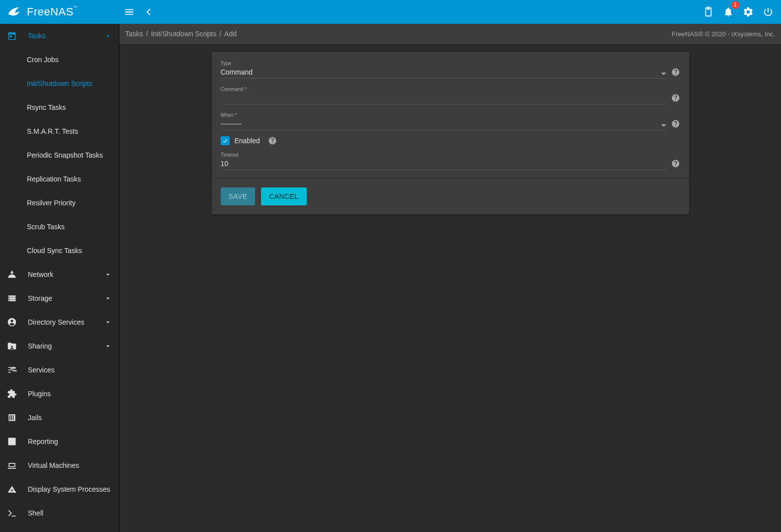 This screenshot has height=532, width=781. What do you see at coordinates (450, 160) in the screenshot?
I see `field-row-timeout: Timeout` at bounding box center [450, 160].